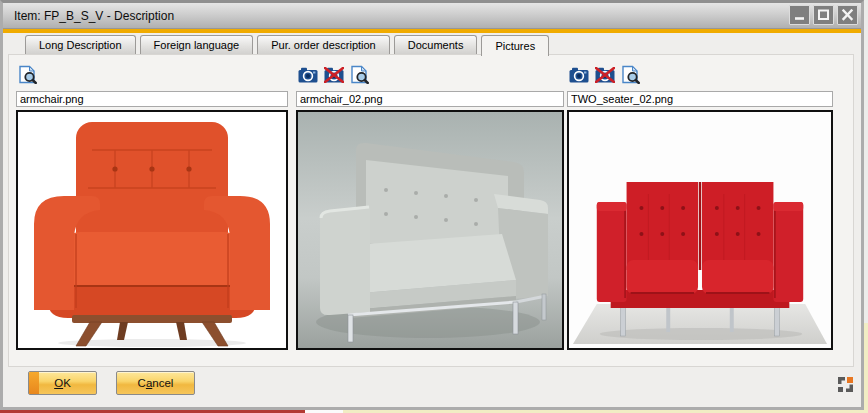 Image resolution: width=868 pixels, height=413 pixels. Describe the element at coordinates (436, 44) in the screenshot. I see `tab-documents: Documents` at that location.